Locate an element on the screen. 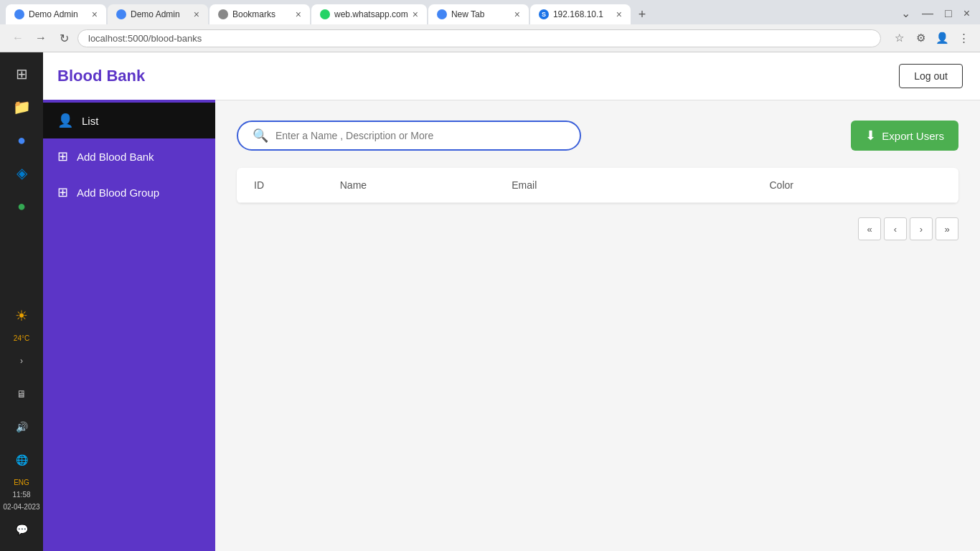  pagination-prev: ‹ is located at coordinates (895, 229).